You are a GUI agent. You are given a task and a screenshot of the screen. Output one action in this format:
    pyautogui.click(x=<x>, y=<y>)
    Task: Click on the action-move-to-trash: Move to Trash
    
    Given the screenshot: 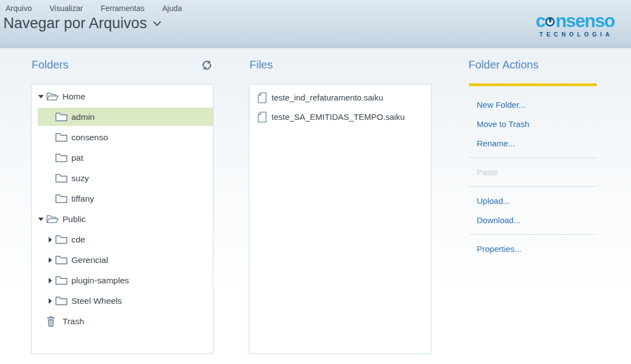 What is the action you would take?
    pyautogui.click(x=533, y=124)
    